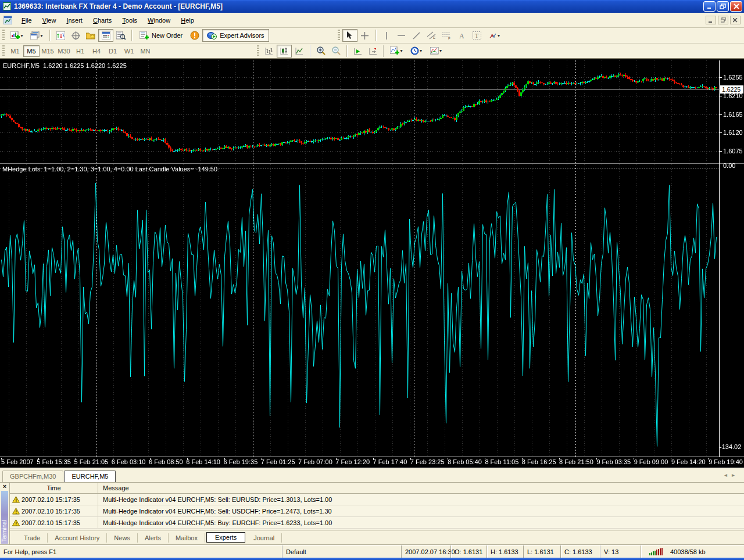 The image size is (744, 560). I want to click on time-axis-label: 7 Feb 12:20, so click(352, 462).